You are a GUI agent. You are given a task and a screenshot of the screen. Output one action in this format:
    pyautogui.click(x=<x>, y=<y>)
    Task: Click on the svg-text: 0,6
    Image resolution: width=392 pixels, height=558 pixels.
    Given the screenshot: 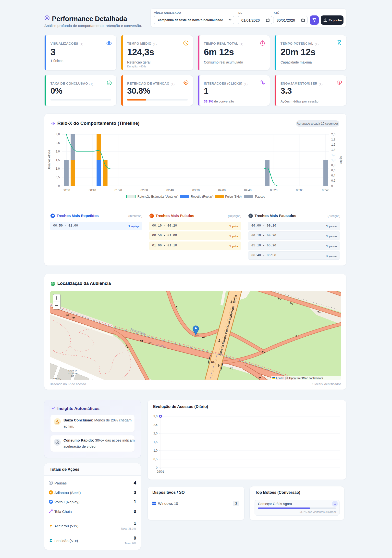 What is the action you would take?
    pyautogui.click(x=333, y=170)
    